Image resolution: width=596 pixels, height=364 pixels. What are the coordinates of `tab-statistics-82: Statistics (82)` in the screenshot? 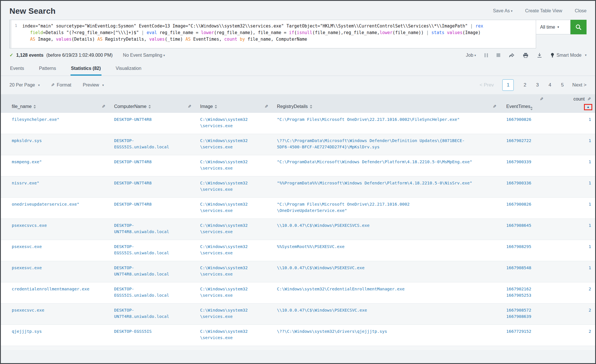 It's located at (86, 69).